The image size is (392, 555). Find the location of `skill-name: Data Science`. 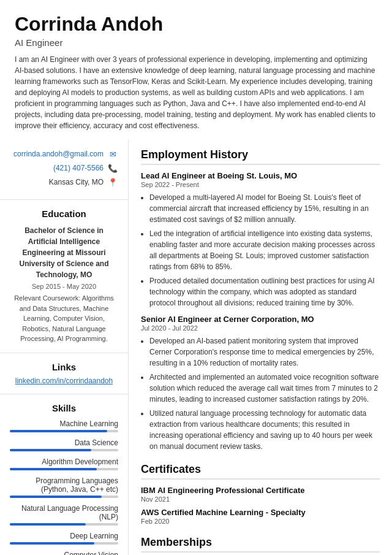

skill-name: Data Science is located at coordinates (64, 443).